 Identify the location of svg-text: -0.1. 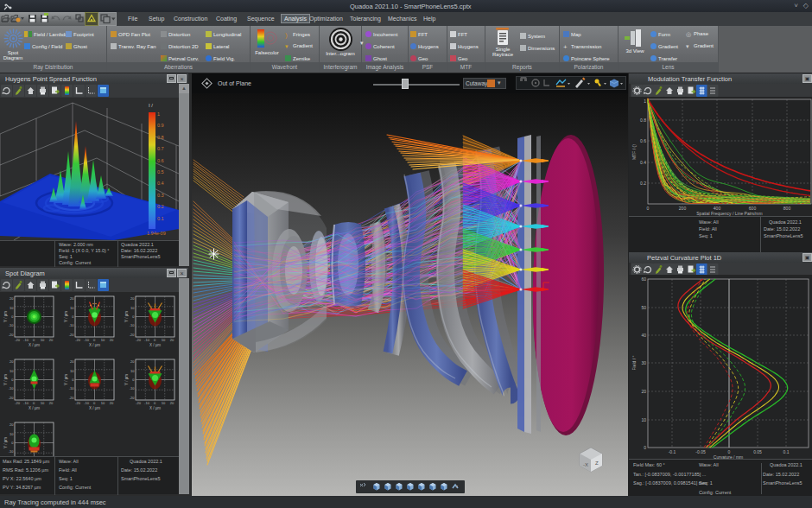
(672, 452).